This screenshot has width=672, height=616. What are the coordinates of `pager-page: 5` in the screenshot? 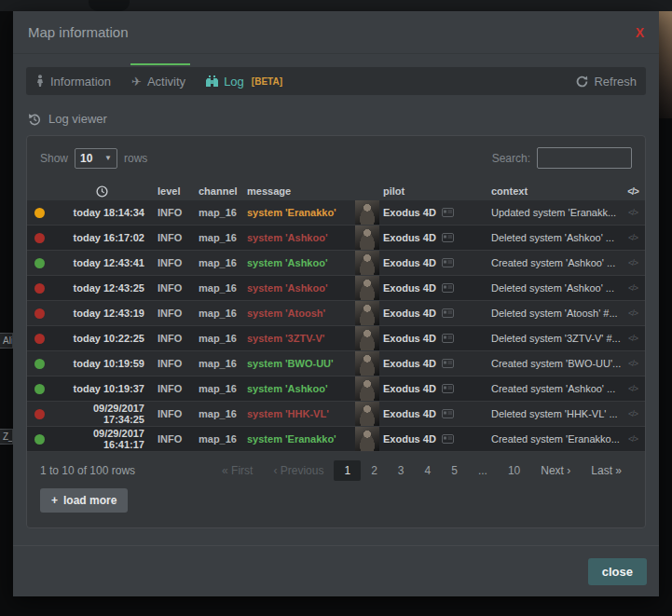 It's located at (455, 471).